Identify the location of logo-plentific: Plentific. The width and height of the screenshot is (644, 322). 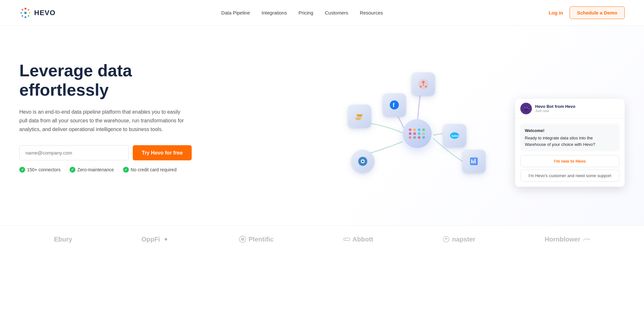
(256, 239).